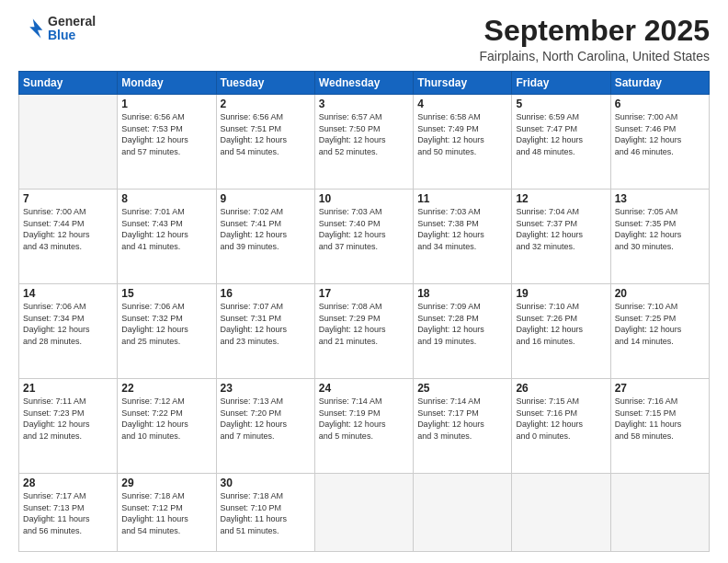 This screenshot has width=728, height=563. What do you see at coordinates (462, 104) in the screenshot?
I see `day-number: 4` at bounding box center [462, 104].